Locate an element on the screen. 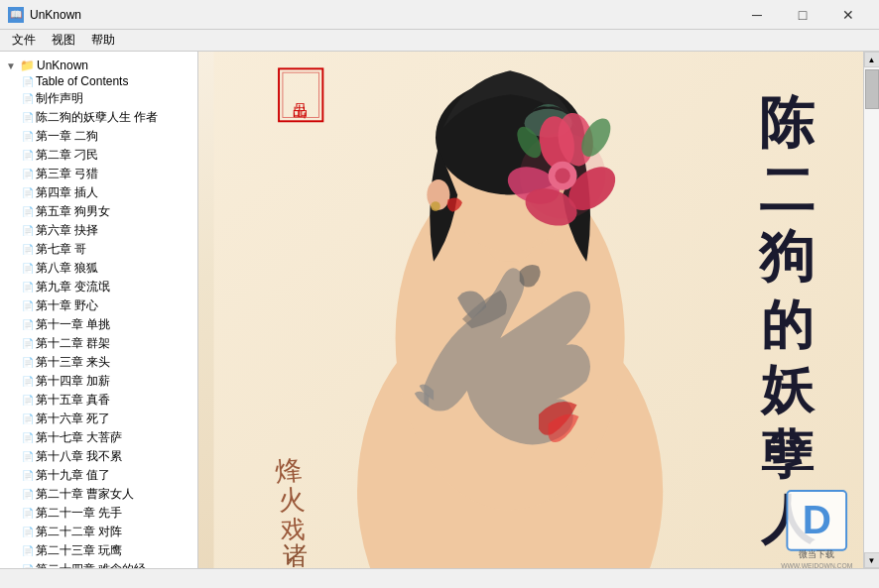  svg-text: WWW.WEIDOWN.COM is located at coordinates (817, 565).